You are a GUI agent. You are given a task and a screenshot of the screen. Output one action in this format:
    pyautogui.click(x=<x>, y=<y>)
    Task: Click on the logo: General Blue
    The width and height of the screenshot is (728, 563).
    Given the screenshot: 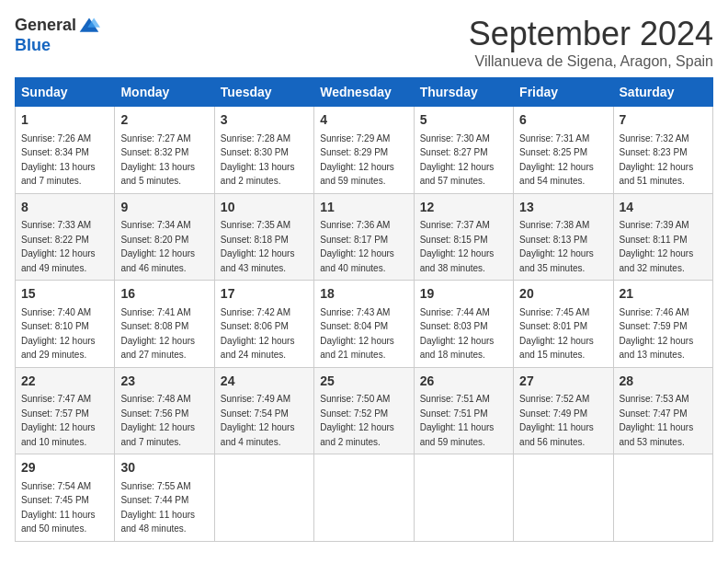 What is the action you would take?
    pyautogui.click(x=57, y=35)
    